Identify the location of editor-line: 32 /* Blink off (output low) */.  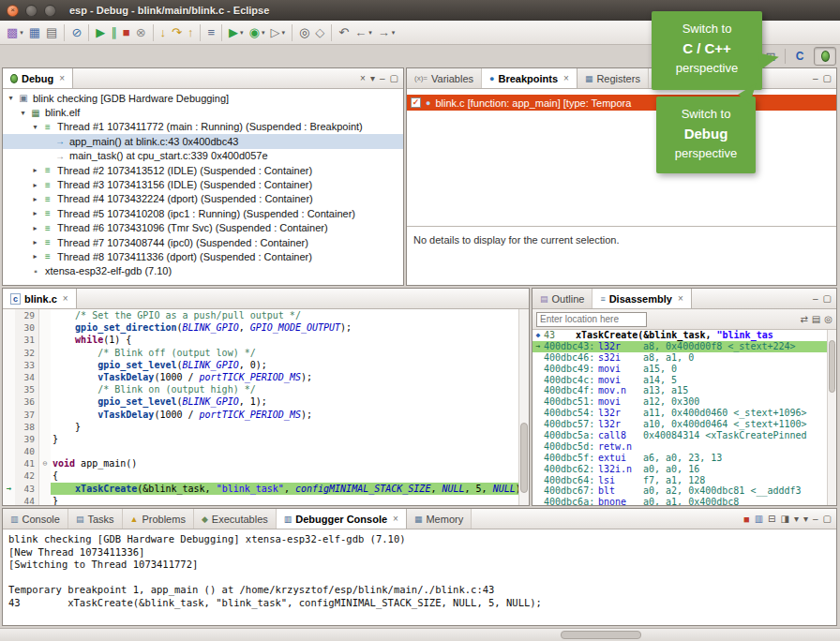
(261, 352).